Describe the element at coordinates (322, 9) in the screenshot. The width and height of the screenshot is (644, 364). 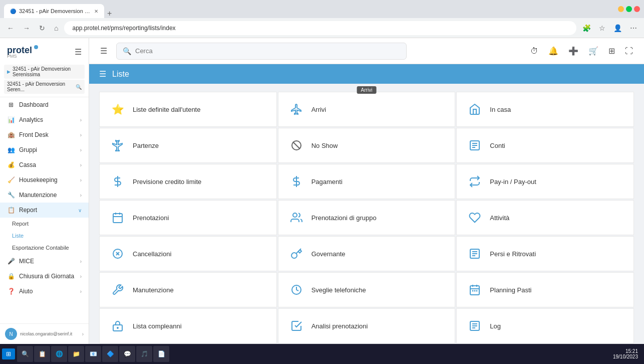
I see `browser-chrome: 🔵 32451 - pAir Demoversion Ser... ✕ +` at that location.